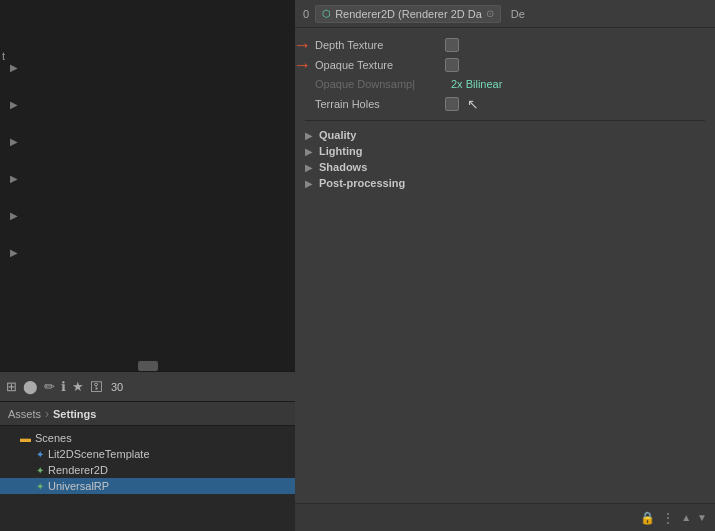  What do you see at coordinates (117, 387) in the screenshot?
I see `asset-count: 30` at bounding box center [117, 387].